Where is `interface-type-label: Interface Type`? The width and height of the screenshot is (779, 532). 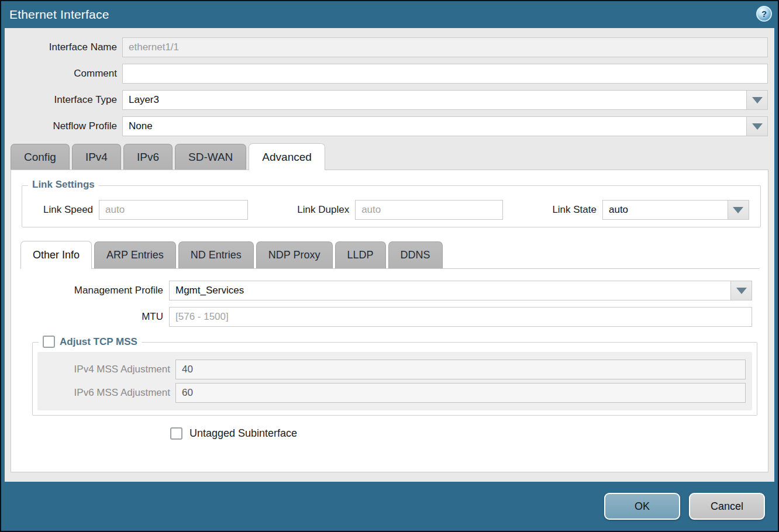
interface-type-label: Interface Type is located at coordinates (61, 100).